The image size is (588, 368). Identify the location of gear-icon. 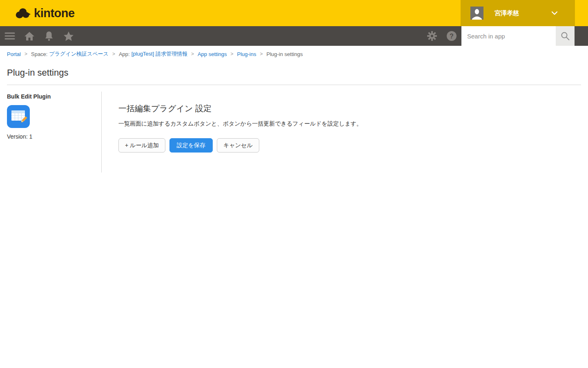
(432, 36).